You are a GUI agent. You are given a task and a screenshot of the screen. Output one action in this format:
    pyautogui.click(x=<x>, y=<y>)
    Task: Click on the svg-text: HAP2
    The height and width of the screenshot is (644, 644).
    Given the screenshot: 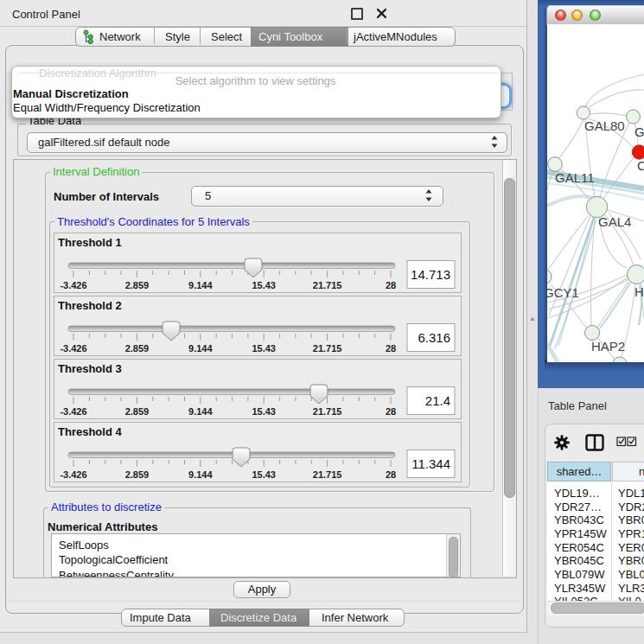 What is the action you would take?
    pyautogui.click(x=609, y=346)
    